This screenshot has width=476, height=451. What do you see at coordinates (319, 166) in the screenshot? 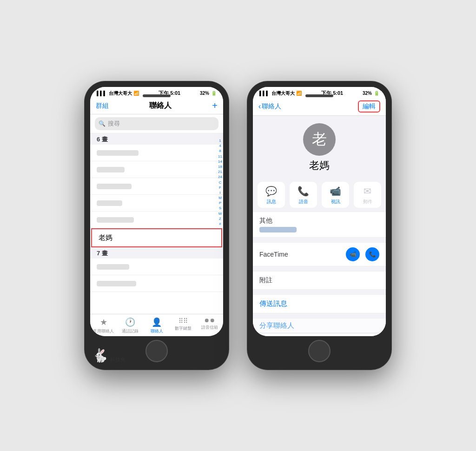
I see `contact-name: 老媽` at bounding box center [319, 166].